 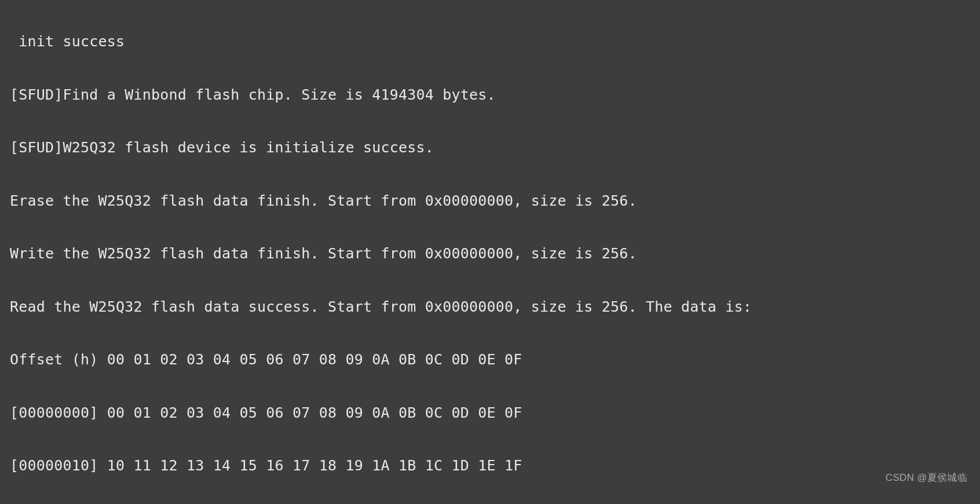 I want to click on terminal-line: [SFUD]Find a Winbond flash chip. Size is…, so click(x=440, y=95).